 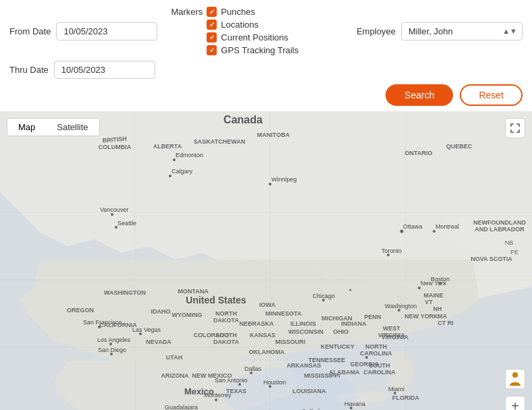 I want to click on svg-text: PENN, so click(x=373, y=317).